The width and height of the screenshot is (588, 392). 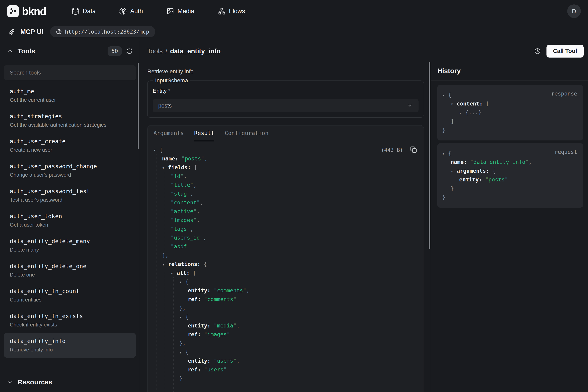 What do you see at coordinates (294, 11) in the screenshot?
I see `top-navigation-bar: bknd Data Auth Media Flows` at bounding box center [294, 11].